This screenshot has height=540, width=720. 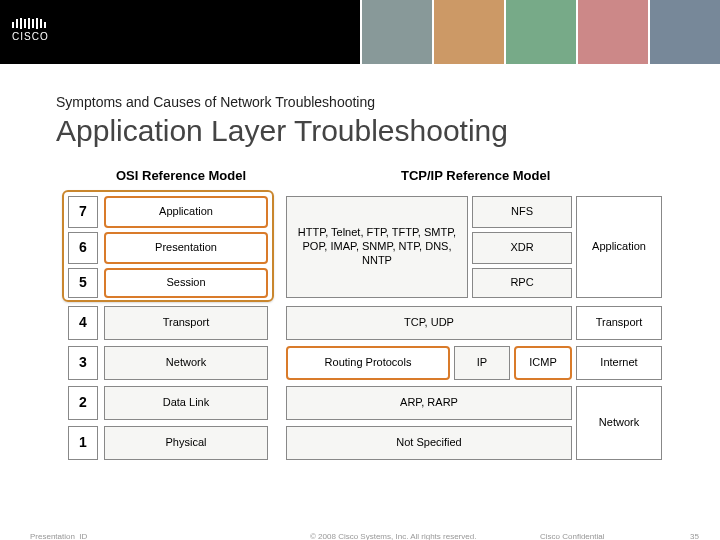 I want to click on osi-num-2: 2, so click(x=83, y=403).